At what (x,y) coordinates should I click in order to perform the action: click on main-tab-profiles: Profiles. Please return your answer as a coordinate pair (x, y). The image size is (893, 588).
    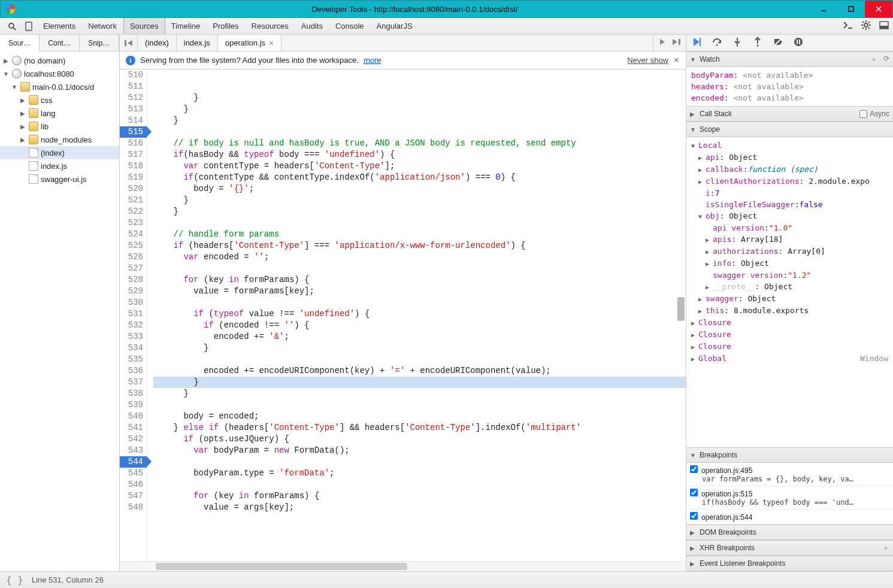
    Looking at the image, I should click on (226, 26).